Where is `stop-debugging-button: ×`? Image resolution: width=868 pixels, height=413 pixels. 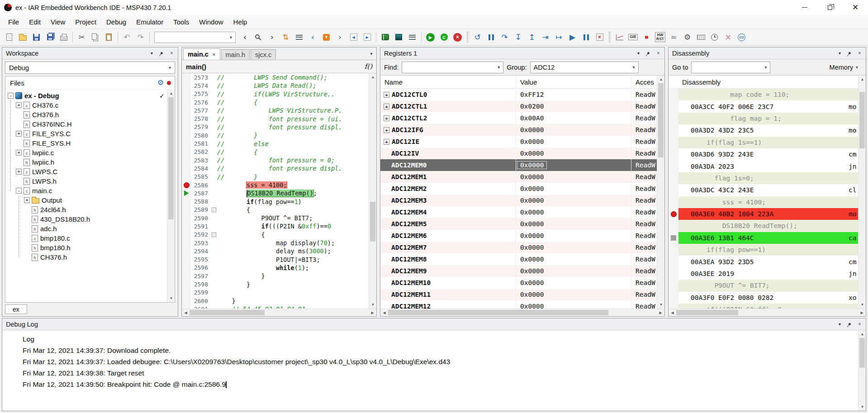 stop-debugging-button: × is located at coordinates (600, 37).